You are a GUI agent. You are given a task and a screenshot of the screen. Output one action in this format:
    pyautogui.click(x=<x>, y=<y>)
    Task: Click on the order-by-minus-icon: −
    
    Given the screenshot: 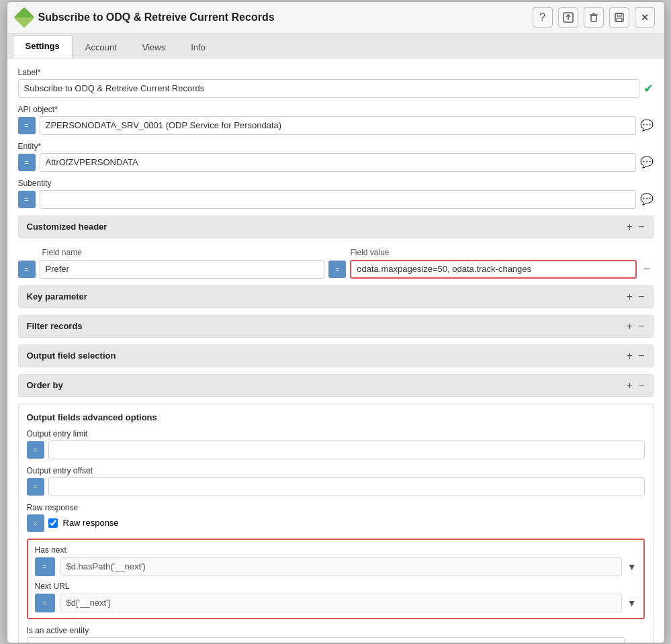 What is the action you would take?
    pyautogui.click(x=641, y=385)
    